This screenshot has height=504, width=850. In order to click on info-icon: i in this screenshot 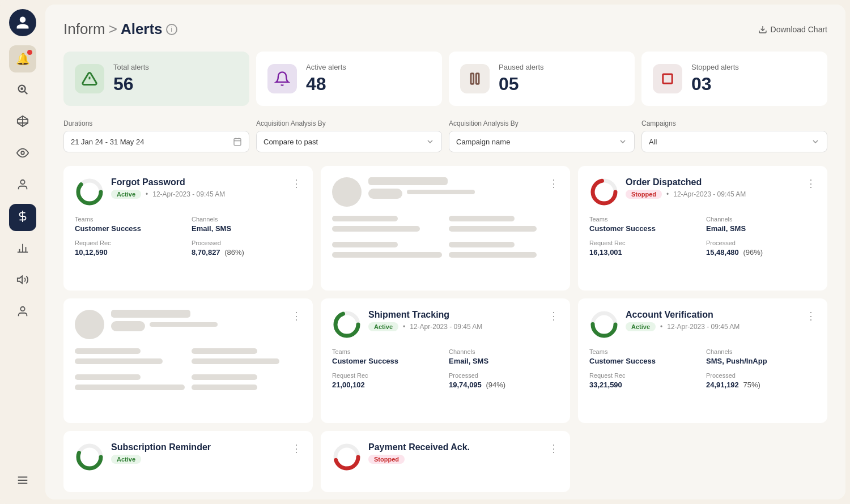, I will do `click(172, 29)`.